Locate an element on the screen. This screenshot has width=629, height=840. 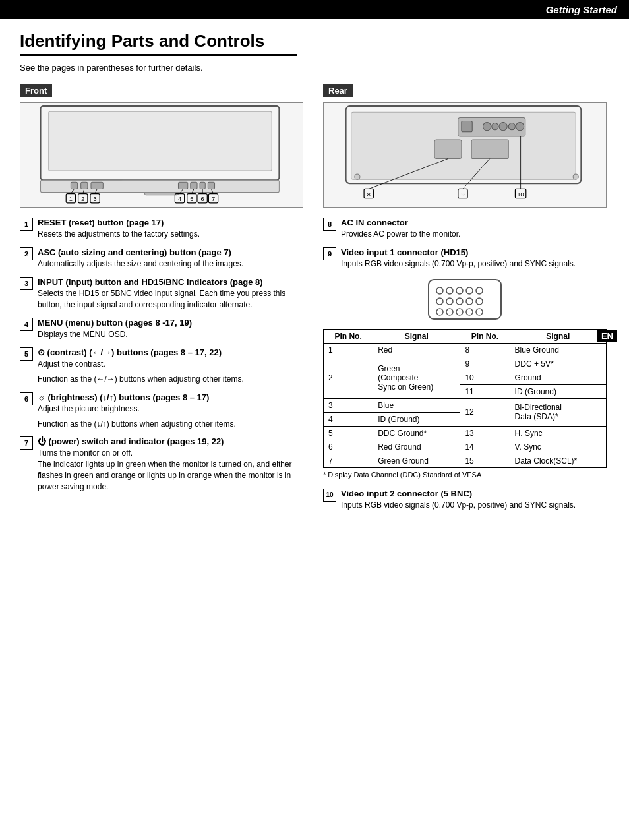
list-item: 10 Video input 2 connector (5 BNC) Input… is located at coordinates (465, 500).